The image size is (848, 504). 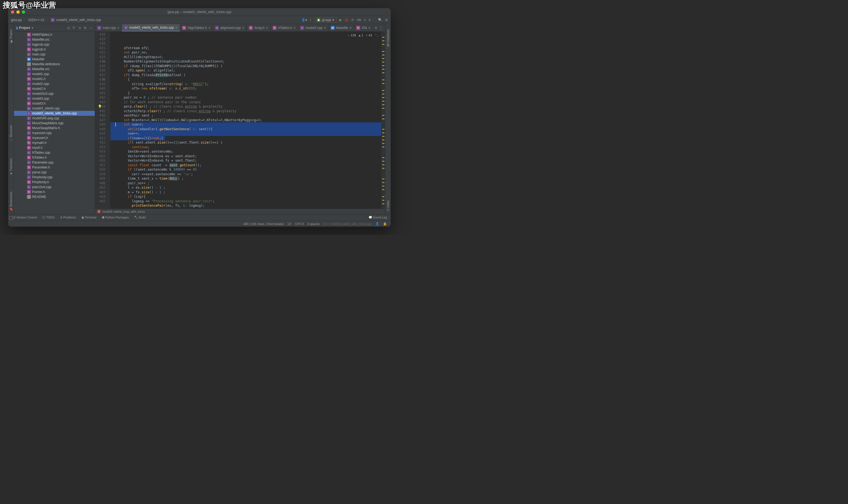 I want to click on code-line: of3= new ofstream( s: x.c_str());, so click(x=246, y=89).